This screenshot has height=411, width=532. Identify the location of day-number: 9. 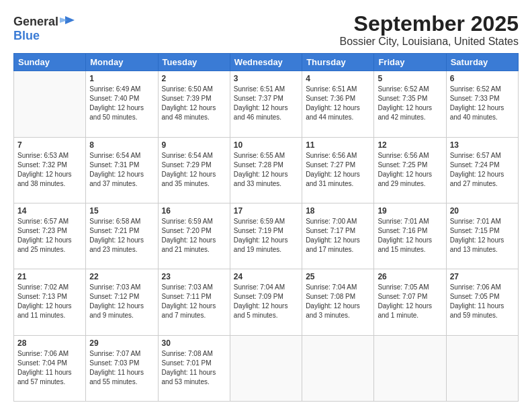
(194, 145).